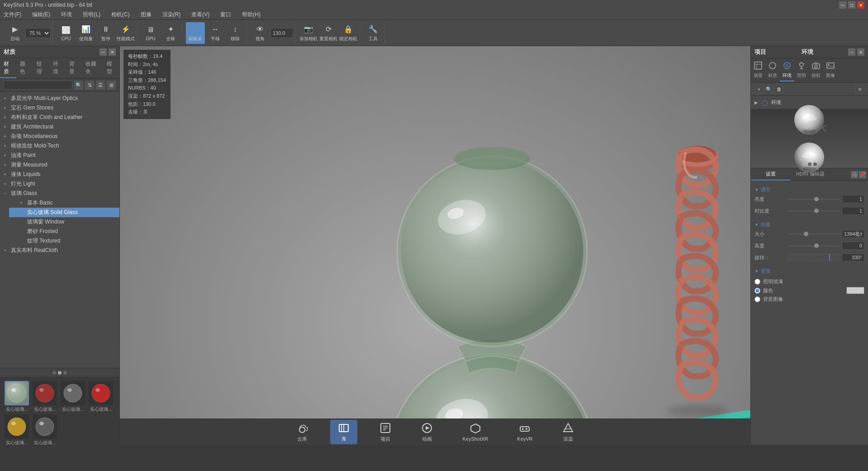 Image resolution: width=868 pixels, height=471 pixels. I want to click on rtab-environment: 环境, so click(787, 71).